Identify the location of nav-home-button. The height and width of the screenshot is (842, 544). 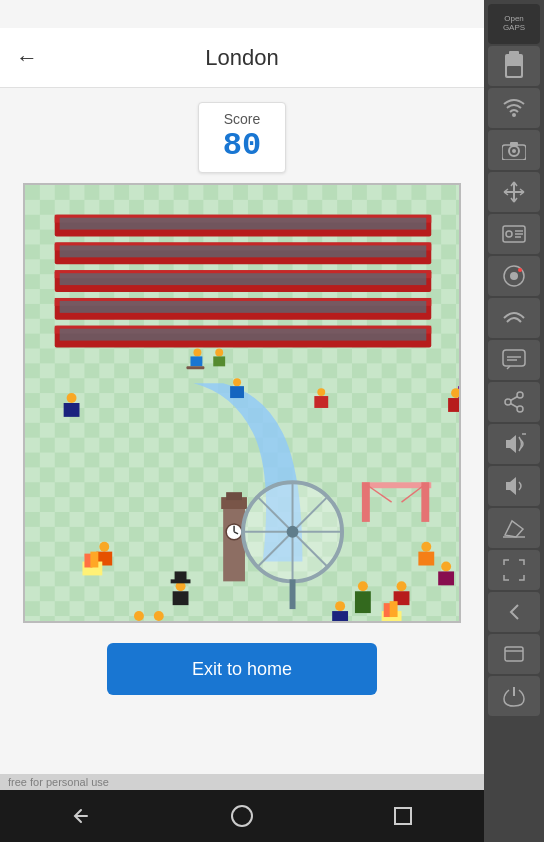
(242, 816).